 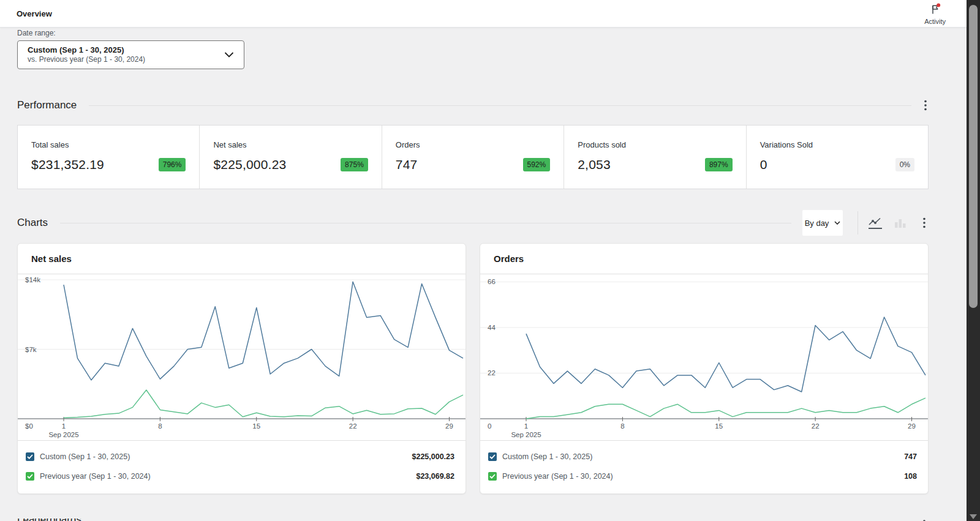 What do you see at coordinates (131, 55) in the screenshot?
I see `date-range-dropdown: Custom (Sep 1 - 30, 2025) vs. Previous y…` at bounding box center [131, 55].